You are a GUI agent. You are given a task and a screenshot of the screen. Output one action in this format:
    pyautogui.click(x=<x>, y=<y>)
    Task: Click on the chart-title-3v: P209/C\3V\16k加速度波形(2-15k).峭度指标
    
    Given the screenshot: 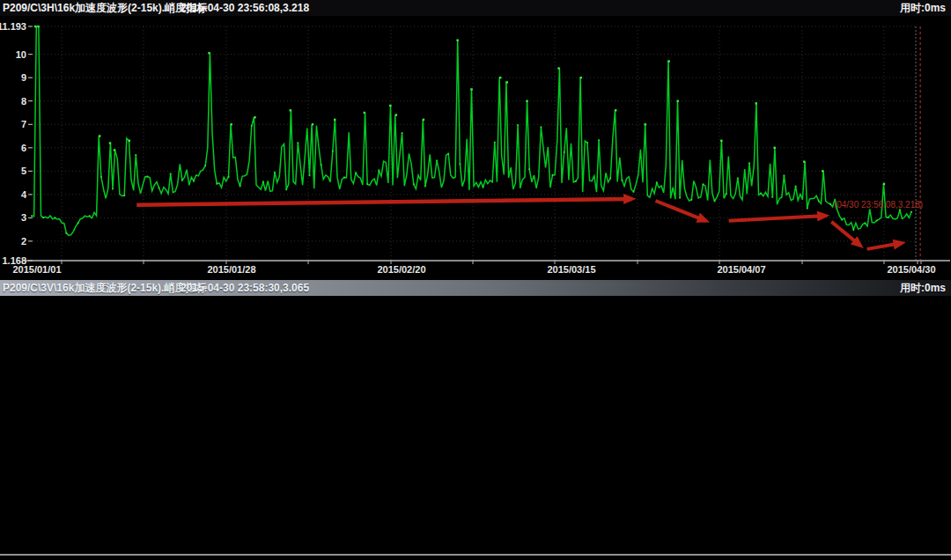 What is the action you would take?
    pyautogui.click(x=104, y=288)
    